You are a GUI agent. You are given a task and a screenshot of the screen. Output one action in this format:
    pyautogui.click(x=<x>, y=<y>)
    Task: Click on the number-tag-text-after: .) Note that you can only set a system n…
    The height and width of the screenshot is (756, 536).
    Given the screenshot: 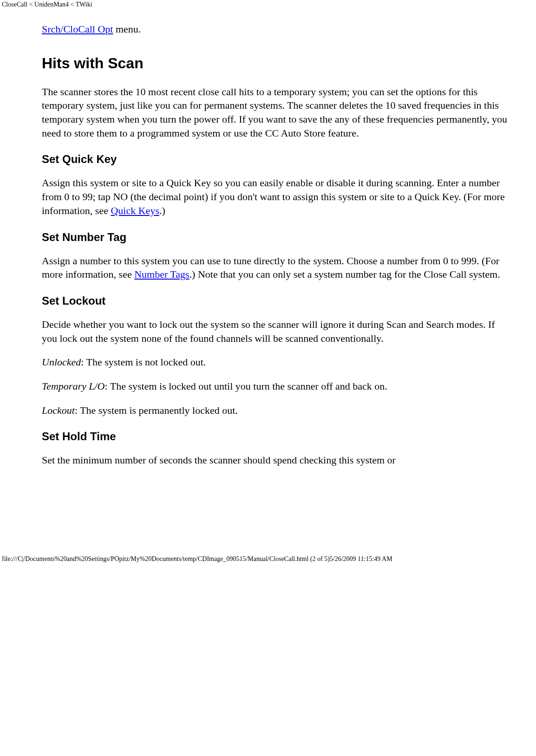 What is the action you would take?
    pyautogui.click(x=345, y=274)
    